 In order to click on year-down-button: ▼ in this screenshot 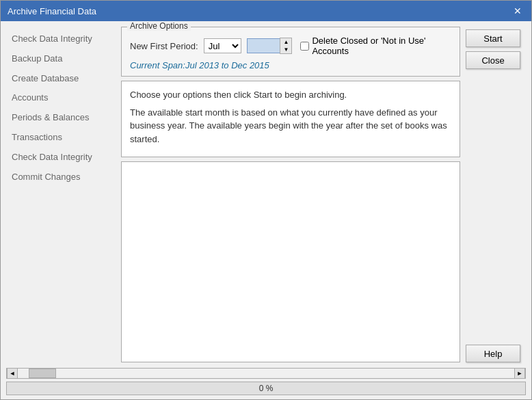, I will do `click(286, 49)`.